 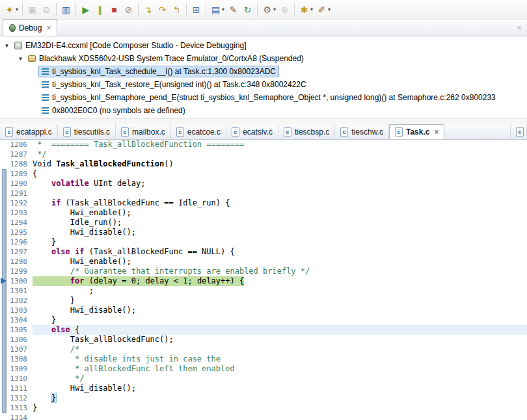 What do you see at coordinates (87, 131) in the screenshot?
I see `editor-tab-tiescutils.c: ctiescutils.c` at bounding box center [87, 131].